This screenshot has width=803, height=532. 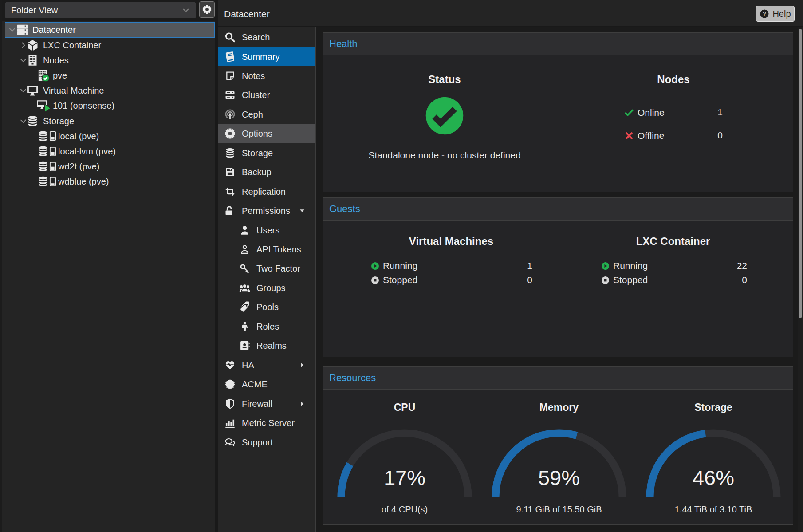 I want to click on nav-item-label: Storage, so click(x=257, y=153).